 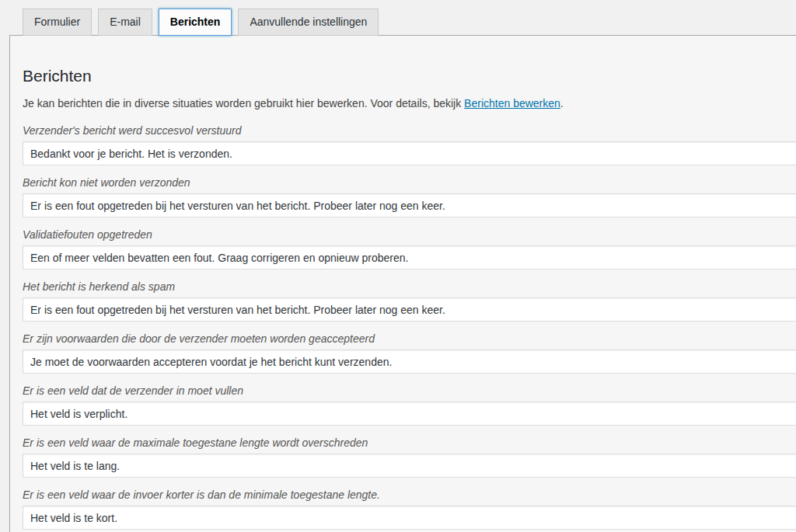 What do you see at coordinates (409, 287) in the screenshot?
I see `message-field-label: Het bericht is herkend als spam` at bounding box center [409, 287].